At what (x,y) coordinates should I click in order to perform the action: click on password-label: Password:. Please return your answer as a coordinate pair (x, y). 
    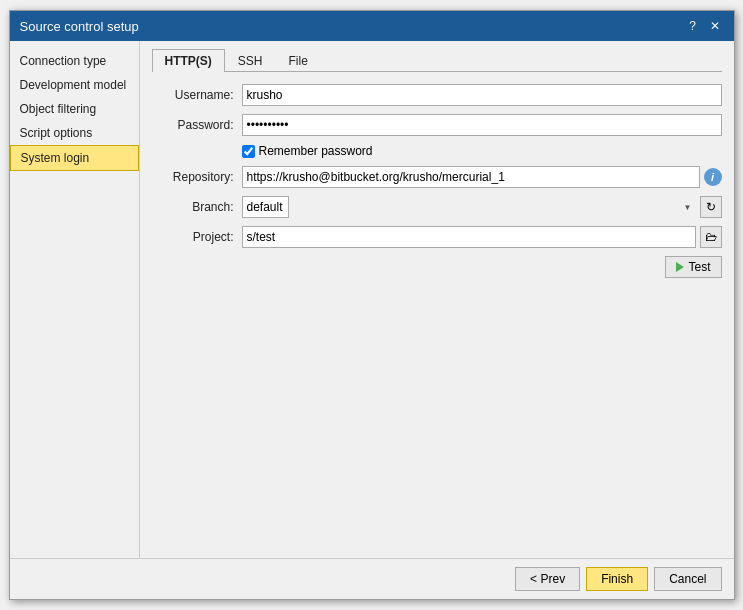
    Looking at the image, I should click on (197, 125).